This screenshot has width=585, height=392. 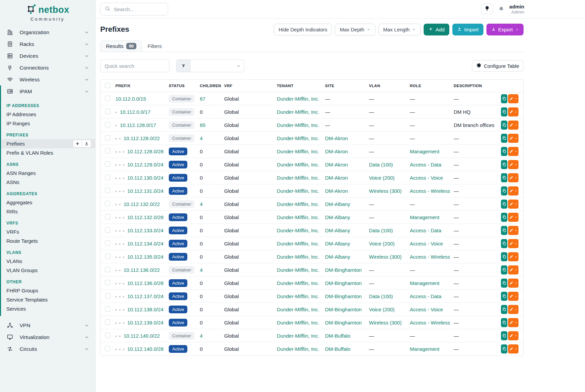 I want to click on prefix-link: 10.112.138.0/24, so click(x=145, y=309).